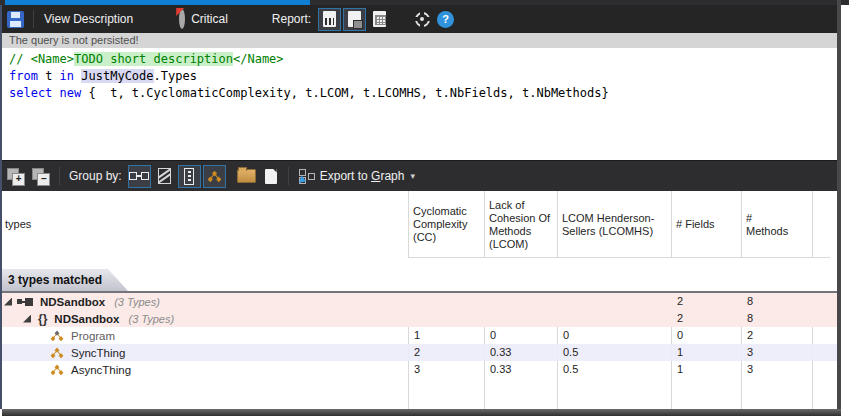  What do you see at coordinates (292, 19) in the screenshot?
I see `report-label: Report:` at bounding box center [292, 19].